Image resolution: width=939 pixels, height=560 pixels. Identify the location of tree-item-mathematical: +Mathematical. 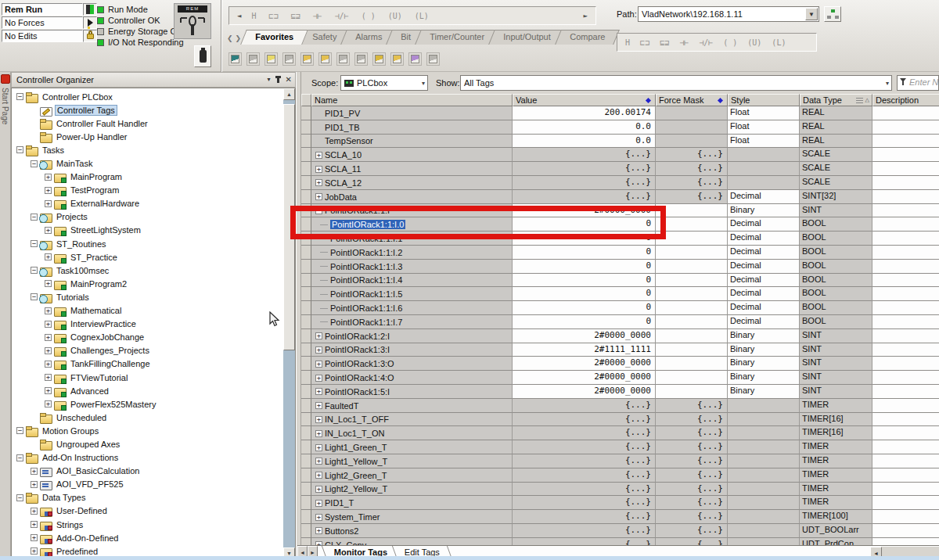
(147, 311).